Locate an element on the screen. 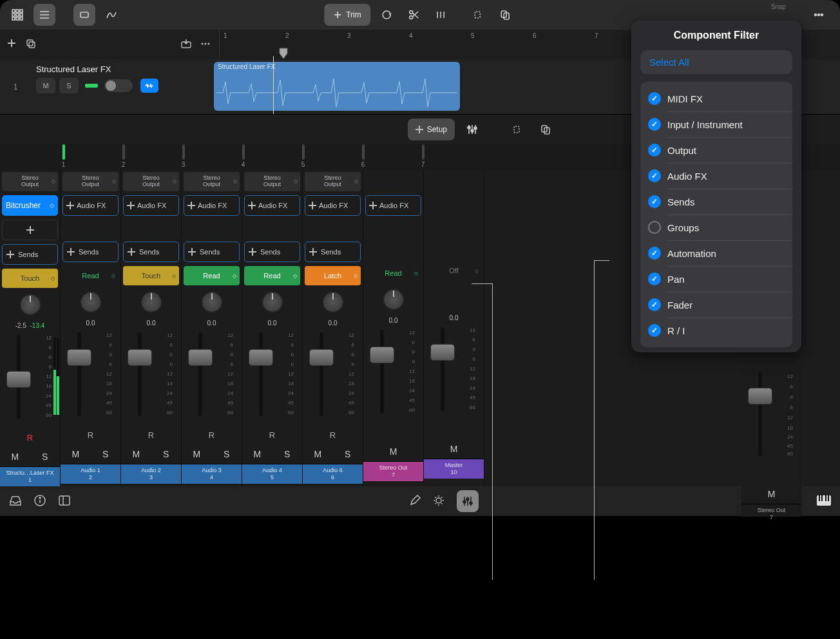 This screenshot has height=639, width=840. channel-label: Audio 45 is located at coordinates (272, 474).